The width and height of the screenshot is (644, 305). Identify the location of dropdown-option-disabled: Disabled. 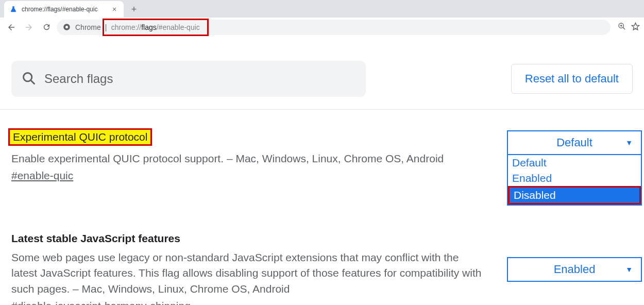
(574, 195).